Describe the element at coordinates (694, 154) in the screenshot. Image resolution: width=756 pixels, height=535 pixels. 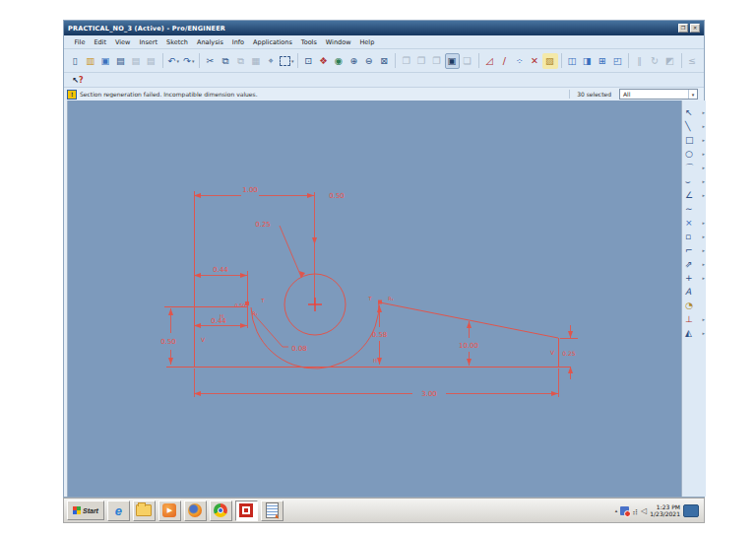
I see `circle-tool: ○ ▸` at that location.